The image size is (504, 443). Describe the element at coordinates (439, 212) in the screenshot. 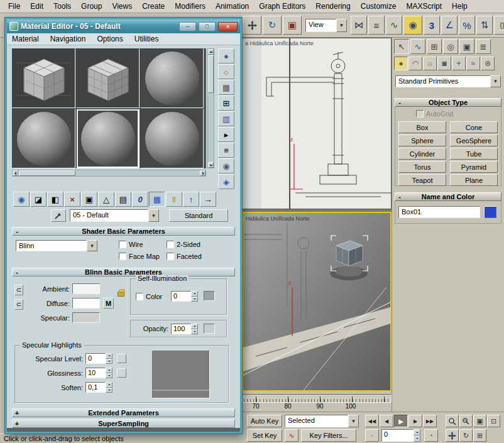

I see `object-name-input: Box01` at that location.